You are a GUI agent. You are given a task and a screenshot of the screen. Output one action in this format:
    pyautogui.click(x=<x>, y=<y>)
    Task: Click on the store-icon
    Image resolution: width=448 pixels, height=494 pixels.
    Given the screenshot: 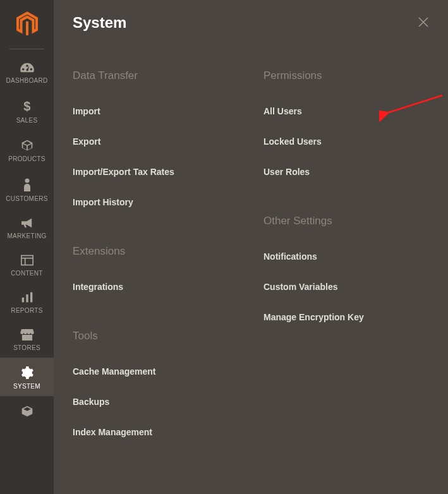 What is the action you would take?
    pyautogui.click(x=27, y=335)
    